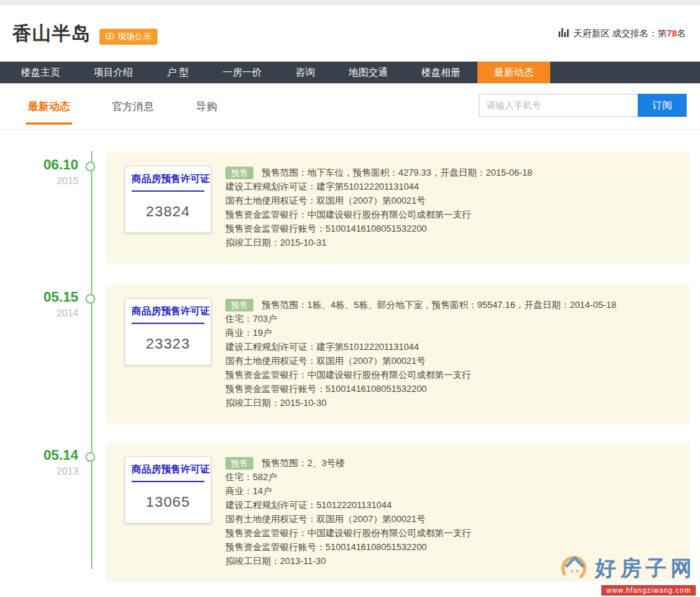  I want to click on sales-ranking: 天府新区 成交排名：第78名, so click(622, 34).